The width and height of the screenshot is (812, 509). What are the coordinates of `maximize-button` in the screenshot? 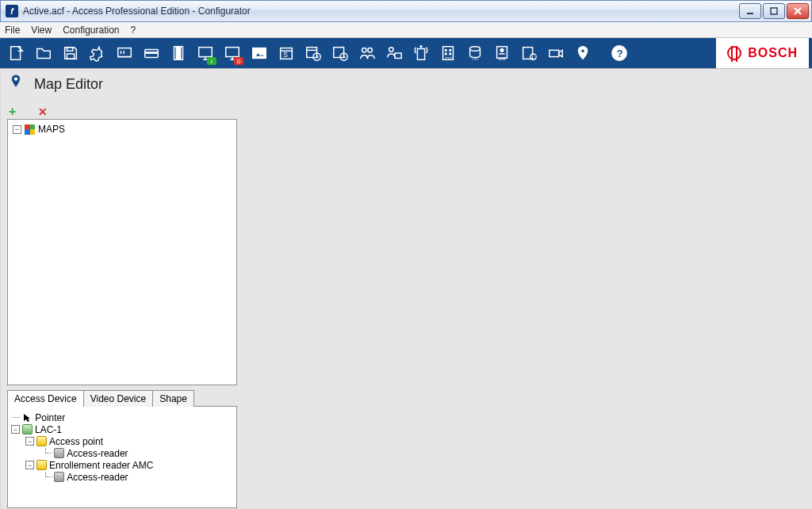 It's located at (774, 11).